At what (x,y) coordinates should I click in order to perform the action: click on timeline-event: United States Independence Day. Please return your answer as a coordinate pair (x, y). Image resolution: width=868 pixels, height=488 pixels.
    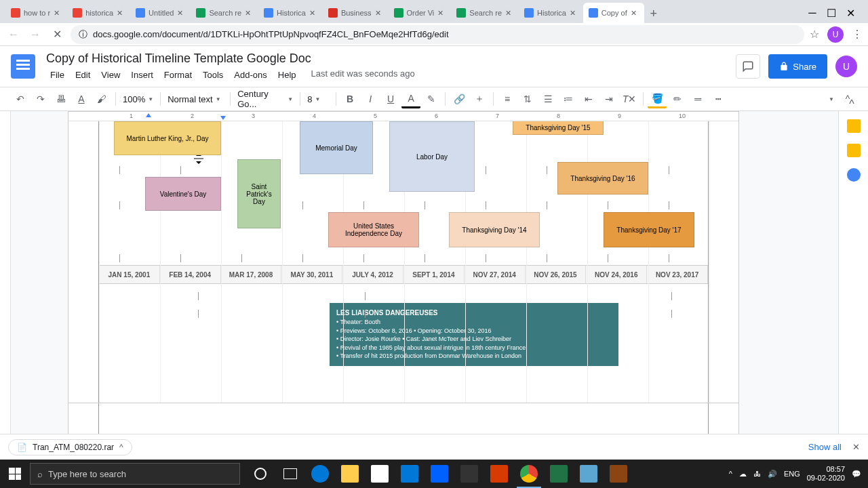
    Looking at the image, I should click on (374, 230).